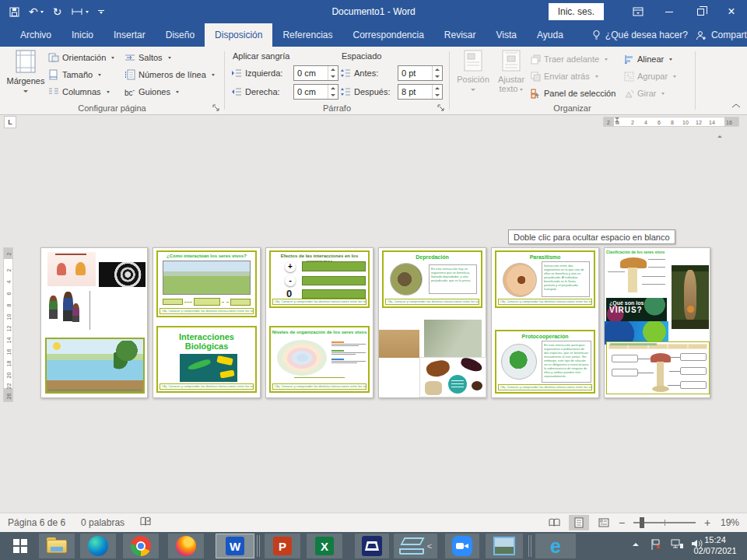 The width and height of the screenshot is (747, 560). Describe the element at coordinates (604, 523) in the screenshot. I see `web-layout-button` at that location.